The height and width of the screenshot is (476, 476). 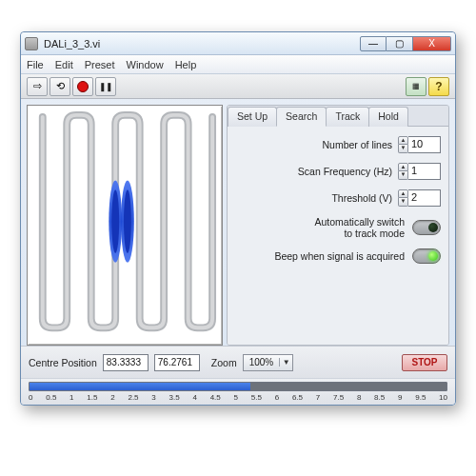 I want to click on tick-label: 7, so click(x=318, y=398).